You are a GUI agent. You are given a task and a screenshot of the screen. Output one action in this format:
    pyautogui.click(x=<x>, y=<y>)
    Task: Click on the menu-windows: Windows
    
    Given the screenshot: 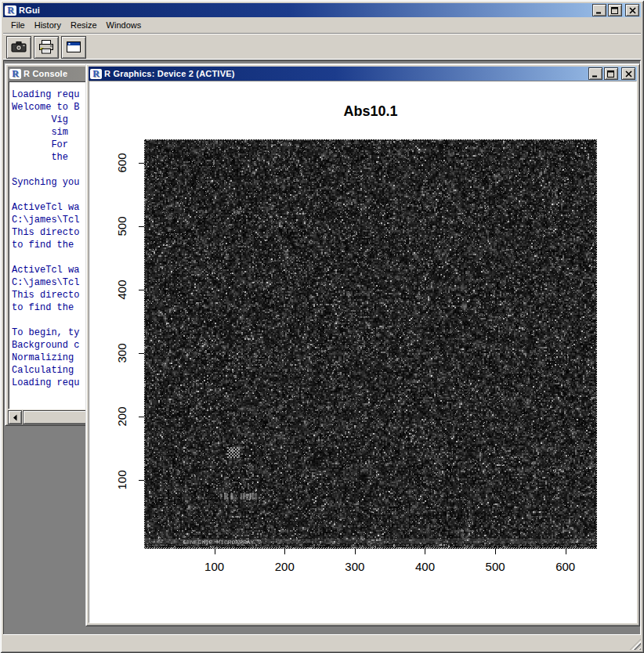 What is the action you would take?
    pyautogui.click(x=124, y=25)
    